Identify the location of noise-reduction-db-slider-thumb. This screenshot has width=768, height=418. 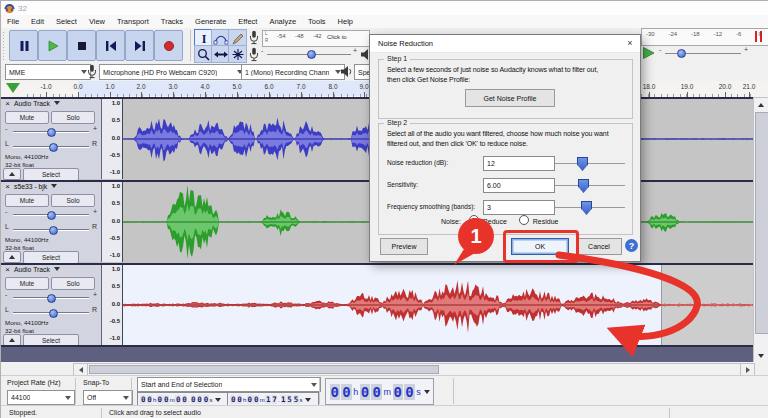
(582, 164).